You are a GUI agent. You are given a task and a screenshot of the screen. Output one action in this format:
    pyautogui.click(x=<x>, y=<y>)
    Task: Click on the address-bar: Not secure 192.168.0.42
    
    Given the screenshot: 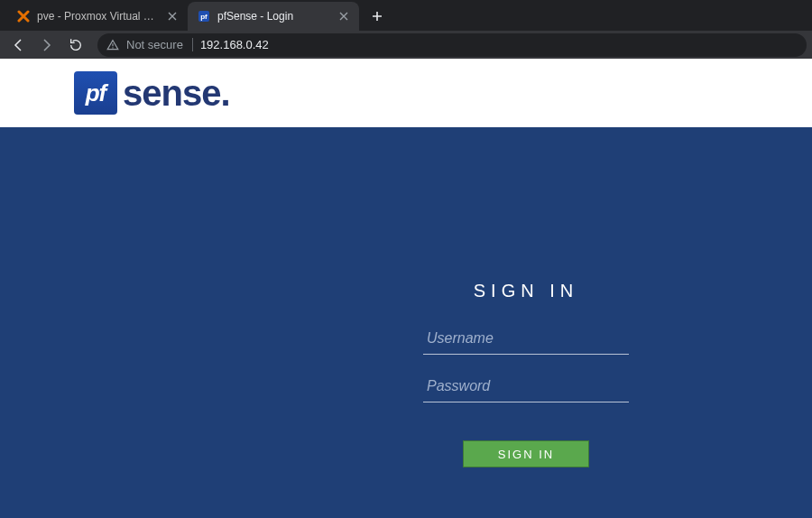 What is the action you would take?
    pyautogui.click(x=452, y=45)
    